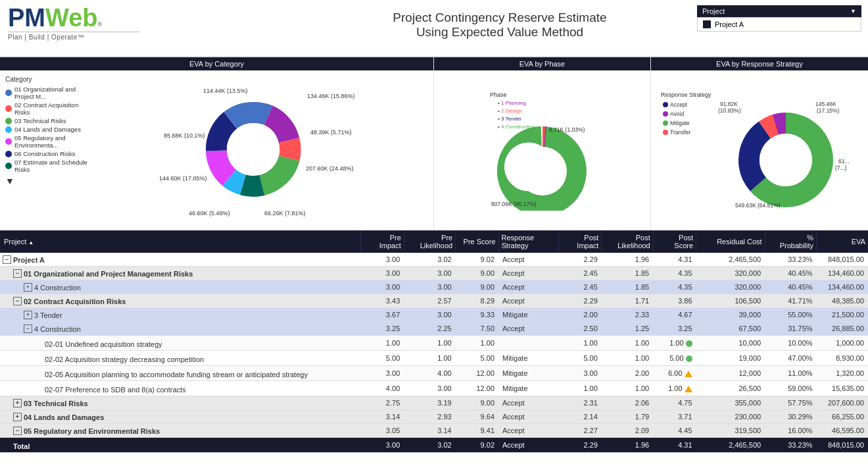 This screenshot has height=470, width=868. I want to click on cell-prob: 10.00%, so click(790, 344).